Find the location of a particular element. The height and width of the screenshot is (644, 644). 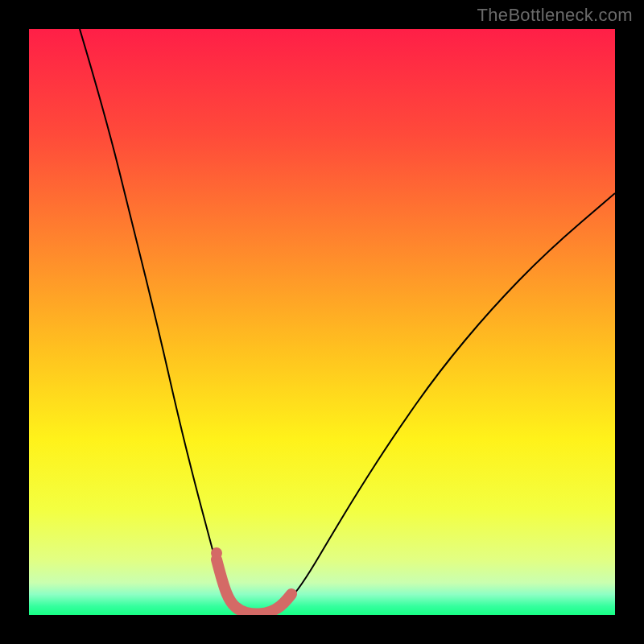

watermark-text: TheBottleneck.com is located at coordinates (555, 15).